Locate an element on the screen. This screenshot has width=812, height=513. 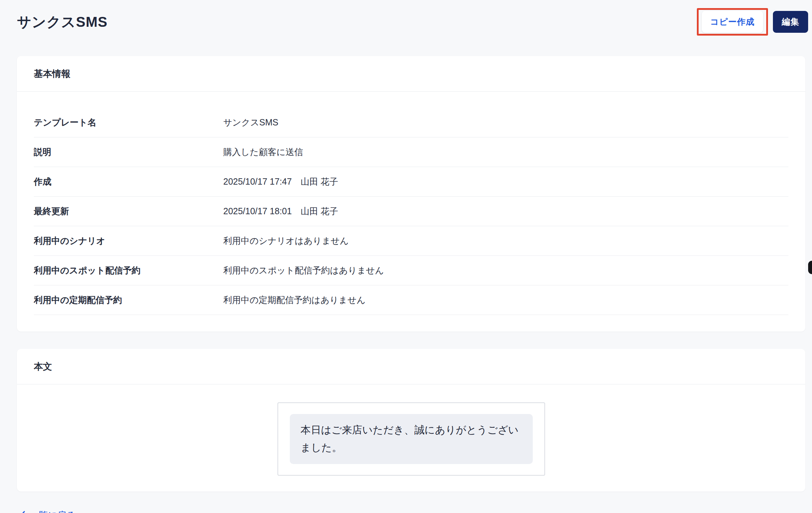
message-body-title: 本文 is located at coordinates (43, 366).